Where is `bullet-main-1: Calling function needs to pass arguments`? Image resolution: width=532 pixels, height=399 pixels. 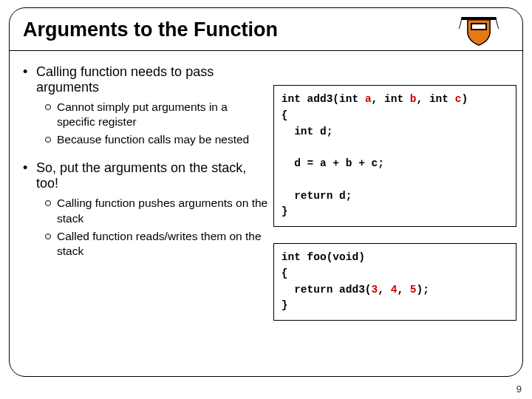
bullet-main-1: Calling function needs to pass arguments is located at coordinates (146, 80).